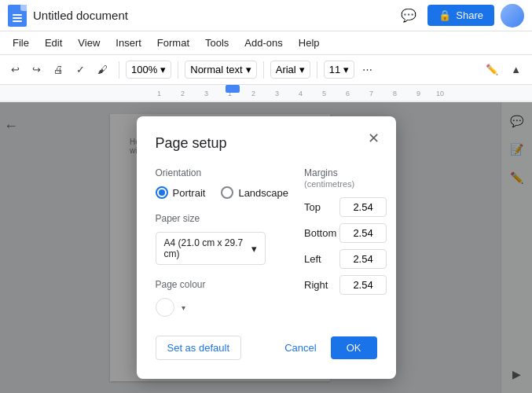  I want to click on print-button: 🖨, so click(58, 69).